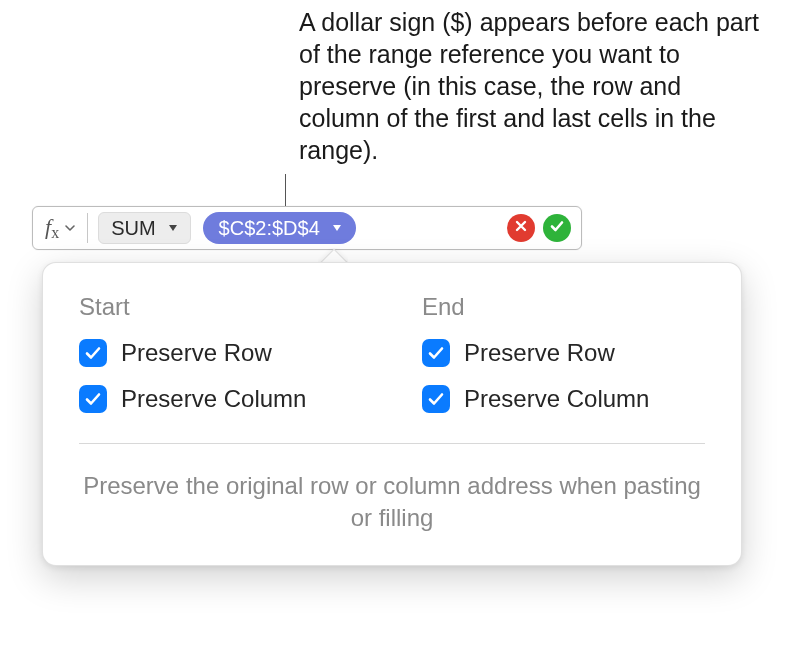 The width and height of the screenshot is (785, 654). What do you see at coordinates (52, 228) in the screenshot?
I see `fx-icon: fx` at bounding box center [52, 228].